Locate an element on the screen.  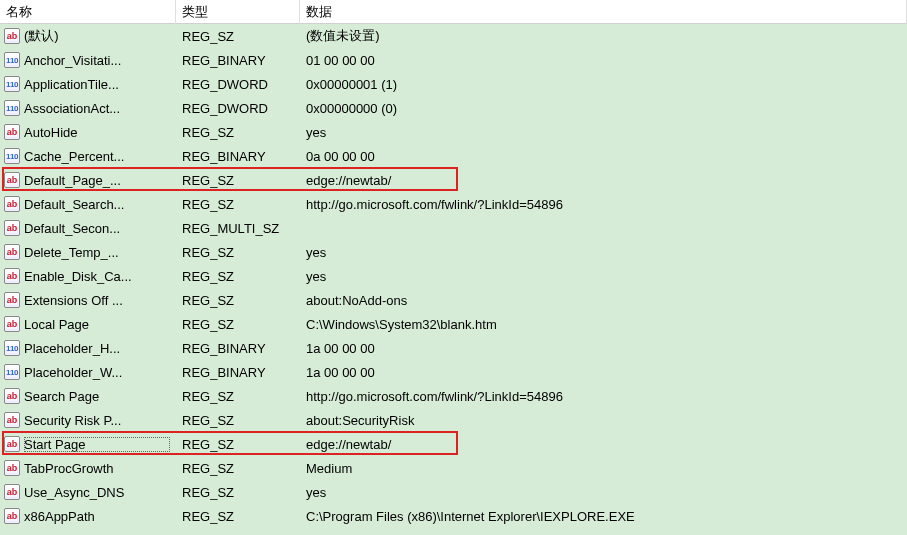
value-name-cell: Default_Search... is located at coordinates (88, 204).